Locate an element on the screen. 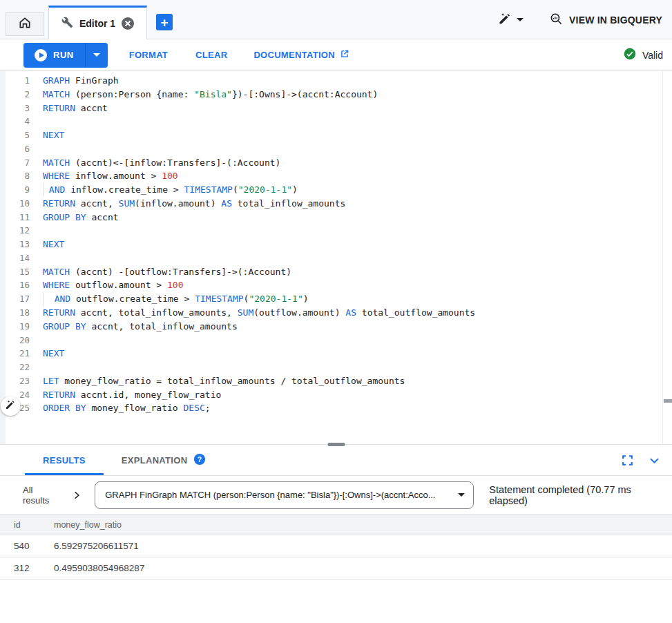 Image resolution: width=672 pixels, height=623 pixels. code-line: 6 is located at coordinates (336, 149).